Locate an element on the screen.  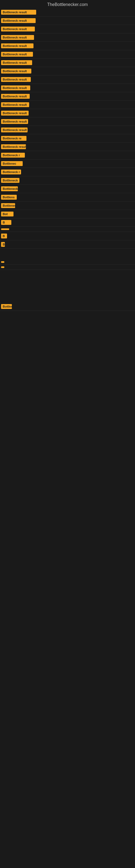
bottleneck-badge: Bottleneck res is located at coordinates (9, 189).